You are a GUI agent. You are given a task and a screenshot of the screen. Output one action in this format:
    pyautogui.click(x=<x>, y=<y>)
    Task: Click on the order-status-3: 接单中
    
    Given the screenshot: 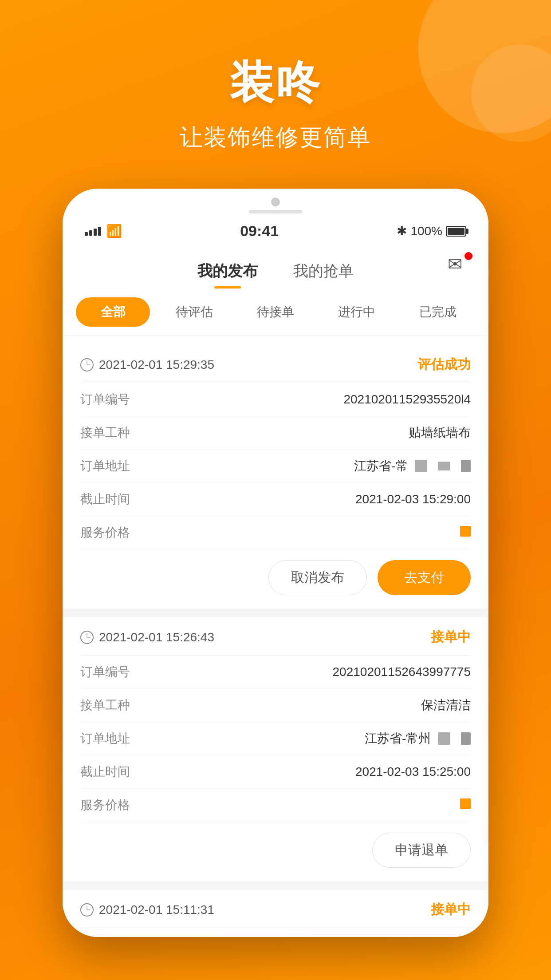 What is the action you would take?
    pyautogui.click(x=451, y=910)
    